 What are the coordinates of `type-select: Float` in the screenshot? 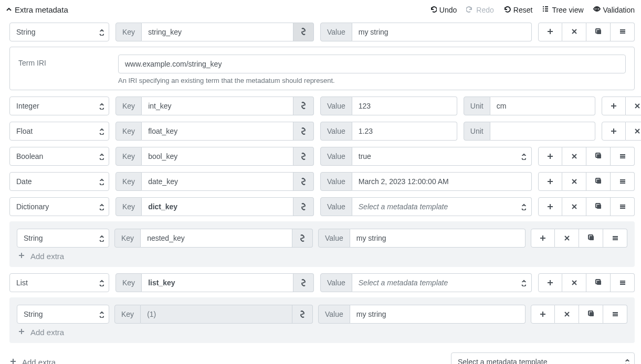 It's located at (59, 131).